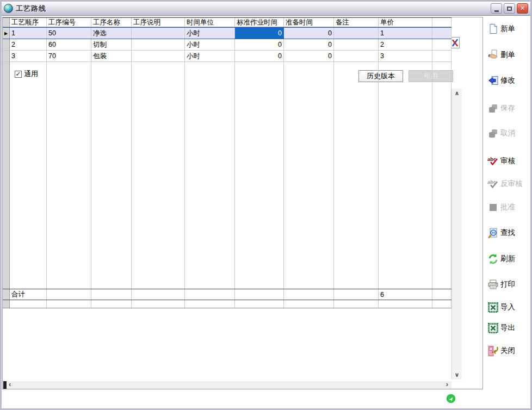 The image size is (532, 410). What do you see at coordinates (451, 399) in the screenshot?
I see `status-badge` at bounding box center [451, 399].